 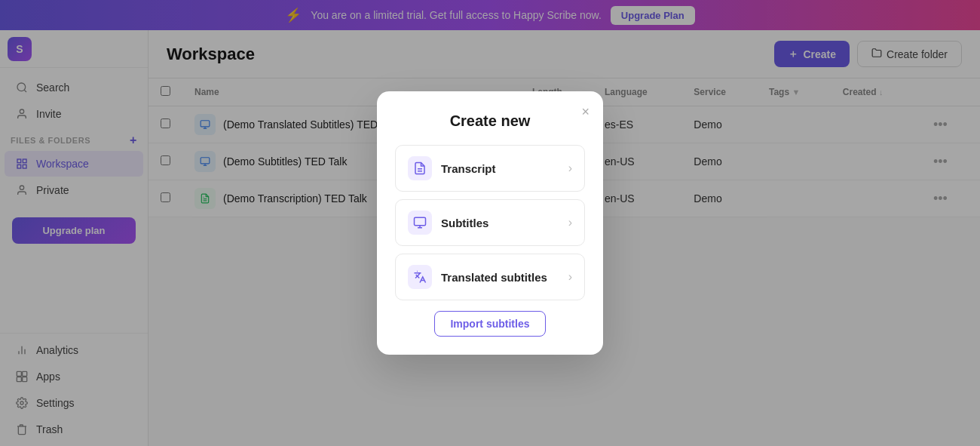 What do you see at coordinates (469, 169) in the screenshot?
I see `transcript-option-label: Transcript` at bounding box center [469, 169].